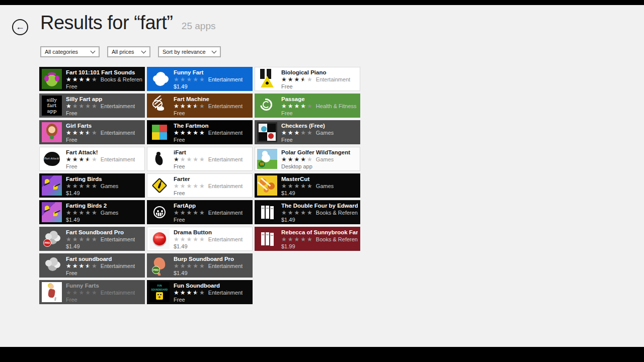  What do you see at coordinates (123, 52) in the screenshot?
I see `price-filter-value: All prices` at bounding box center [123, 52].